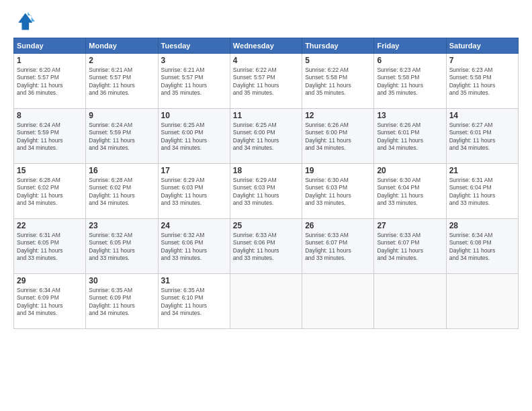 The width and height of the screenshot is (532, 411). I want to click on calendar-day-cell: 30Sunrise: 6:35 AM Sunset: 6:09 PM Dayli…, so click(122, 302).